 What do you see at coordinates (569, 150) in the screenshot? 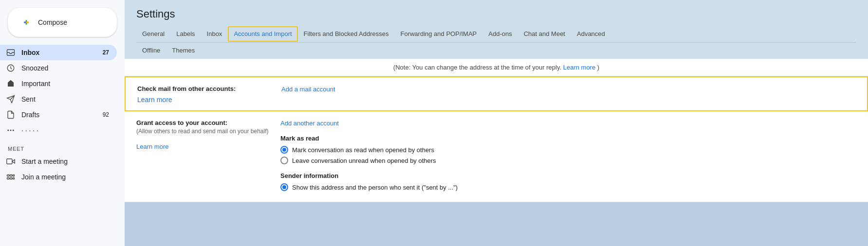
I see `radio-mark-read-option: Mark conversation as read when opened by…` at bounding box center [569, 150].